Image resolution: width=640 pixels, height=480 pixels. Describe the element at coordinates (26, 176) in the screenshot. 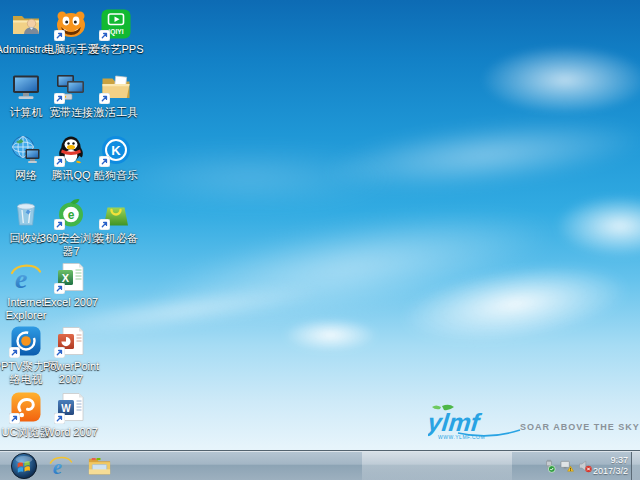

I see `icon-label: 网络` at that location.